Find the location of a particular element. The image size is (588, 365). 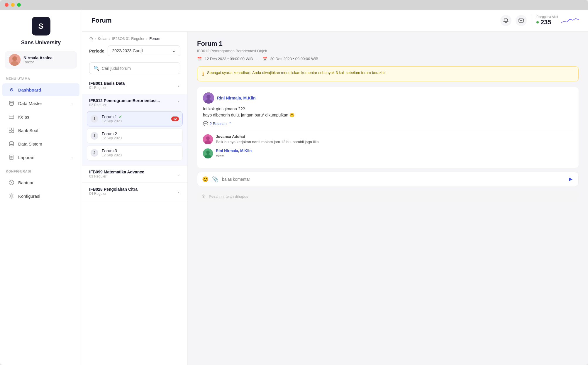

notification-button is located at coordinates (506, 21).